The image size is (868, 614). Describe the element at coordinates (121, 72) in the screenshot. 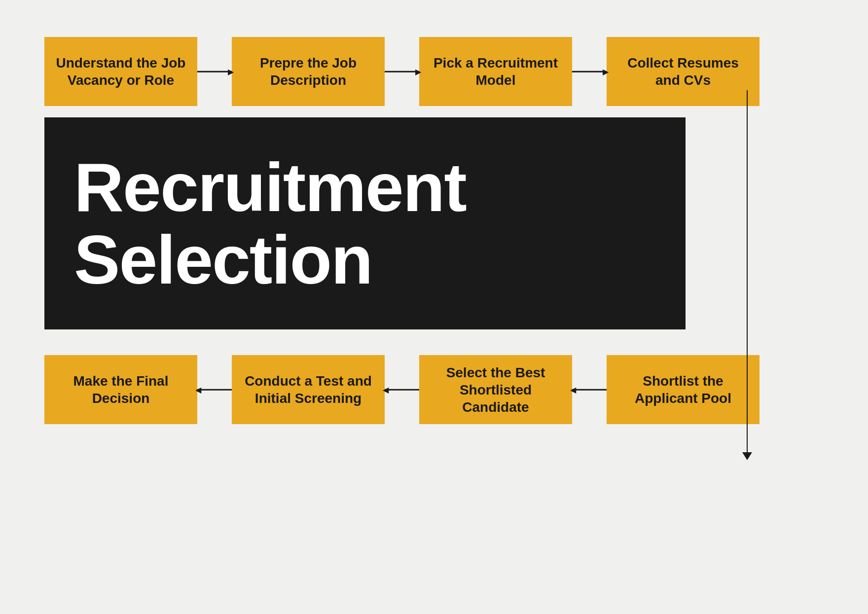

I see `step-label-1: Understand the Job Vacancy or Role` at that location.